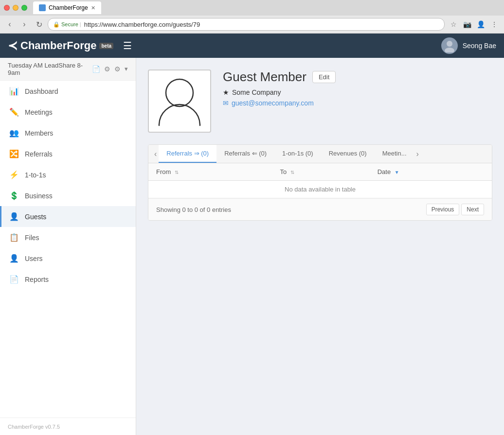 The image size is (504, 435). I want to click on tab-1on1s: 1-on-1s (0), so click(298, 154).